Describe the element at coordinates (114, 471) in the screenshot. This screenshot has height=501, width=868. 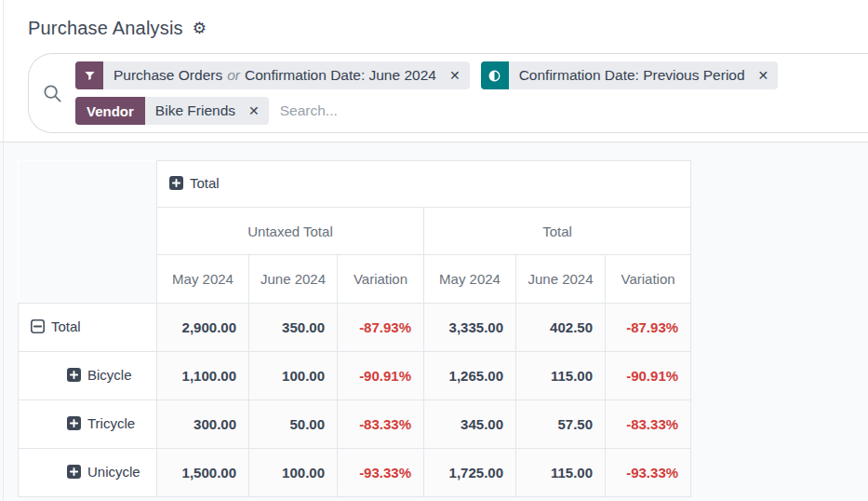
I see `row-label: Unicycle` at that location.